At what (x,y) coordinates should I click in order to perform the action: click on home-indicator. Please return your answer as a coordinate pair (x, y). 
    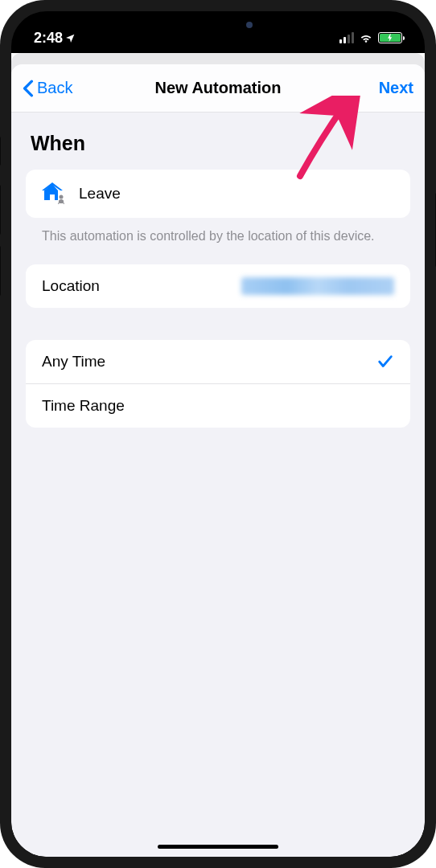
    Looking at the image, I should click on (218, 847).